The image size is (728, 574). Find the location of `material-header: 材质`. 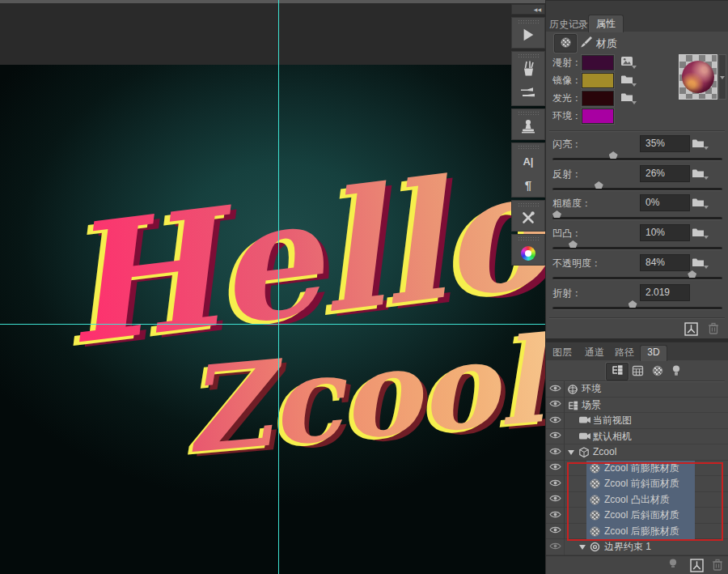

material-header: 材质 is located at coordinates (637, 43).